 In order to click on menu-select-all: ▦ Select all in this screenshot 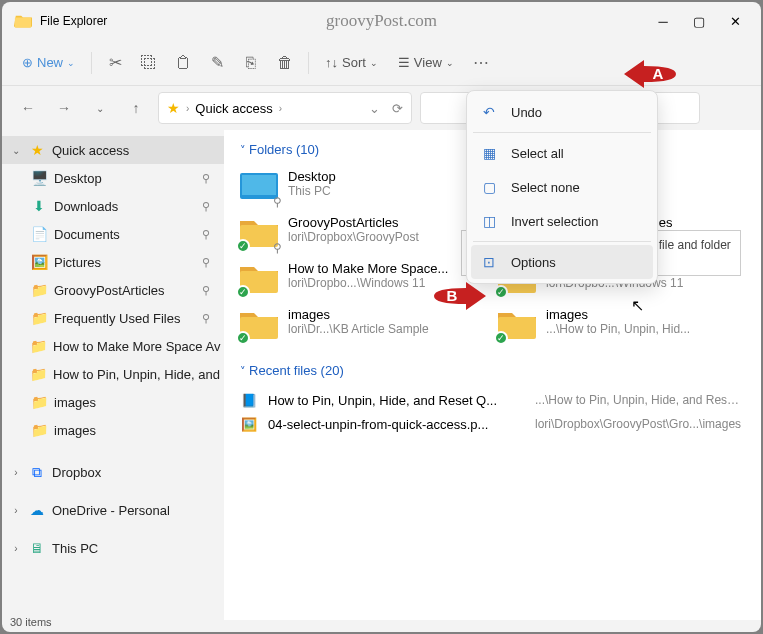, I will do `click(562, 153)`.